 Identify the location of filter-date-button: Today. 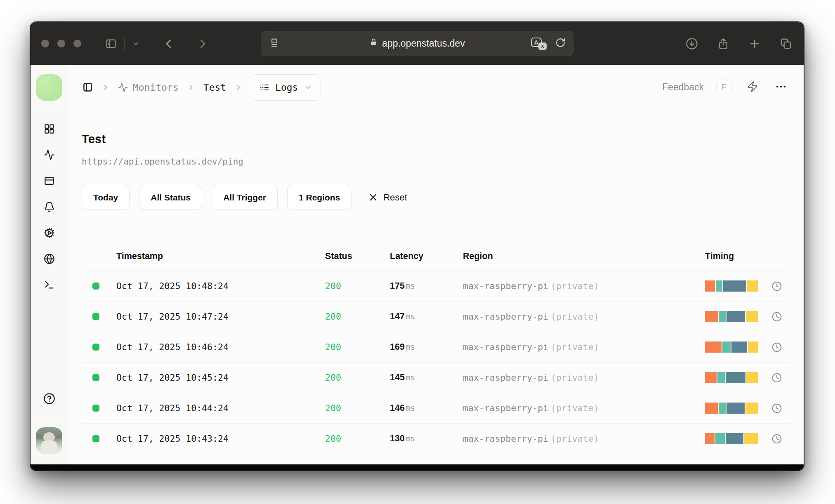
(106, 197).